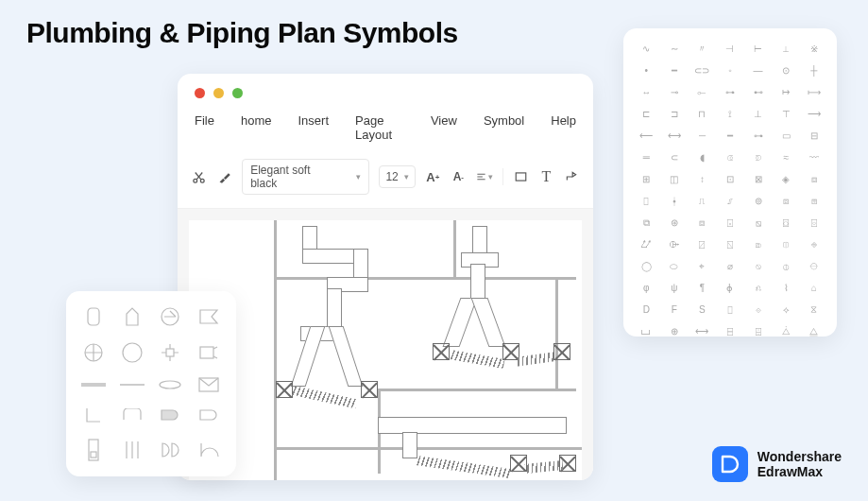 This screenshot has width=868, height=501. Describe the element at coordinates (94, 385) in the screenshot. I see `shape-hbar-icon` at that location.